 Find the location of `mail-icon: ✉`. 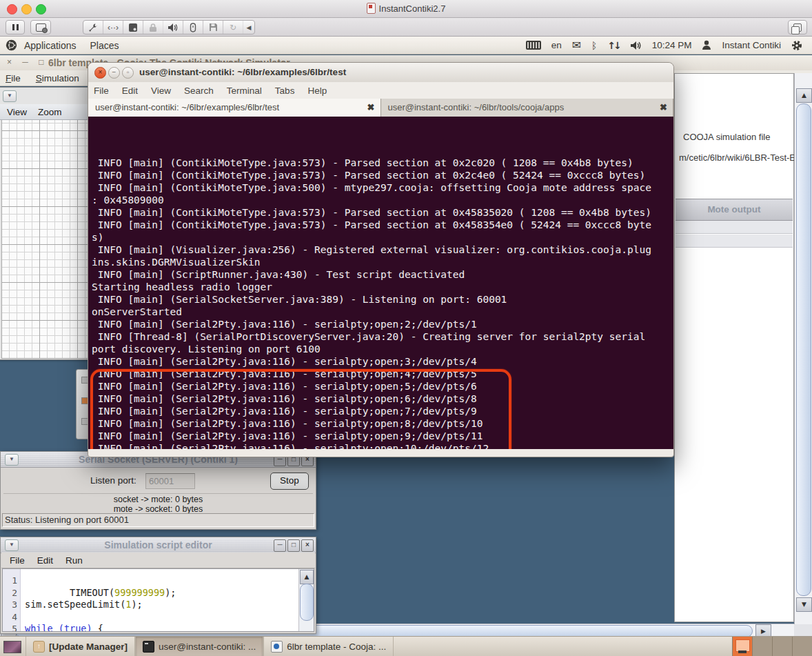

mail-icon: ✉ is located at coordinates (576, 46).